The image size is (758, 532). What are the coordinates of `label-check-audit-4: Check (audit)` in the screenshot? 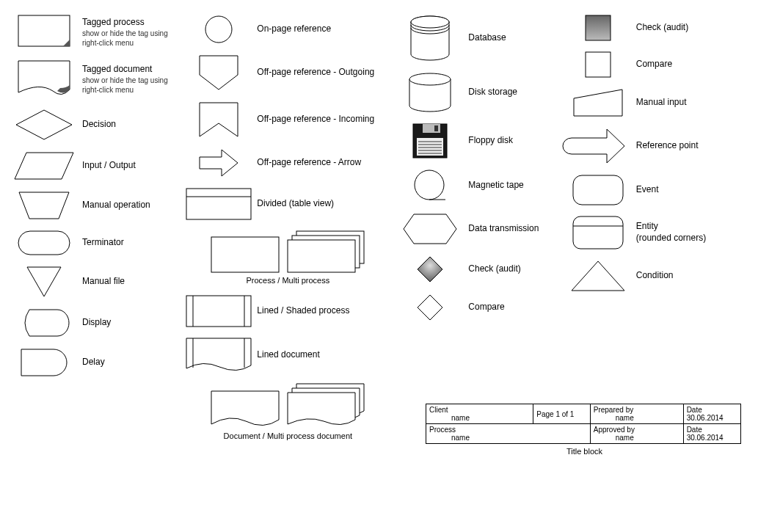 It's located at (662, 28).